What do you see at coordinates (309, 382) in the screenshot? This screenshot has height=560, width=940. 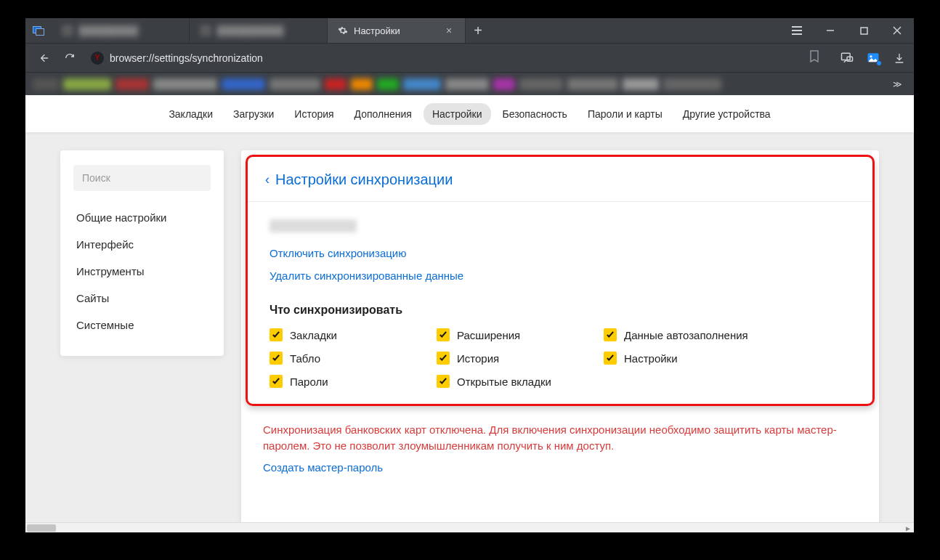 I see `checkbox-label: Пароли` at bounding box center [309, 382].